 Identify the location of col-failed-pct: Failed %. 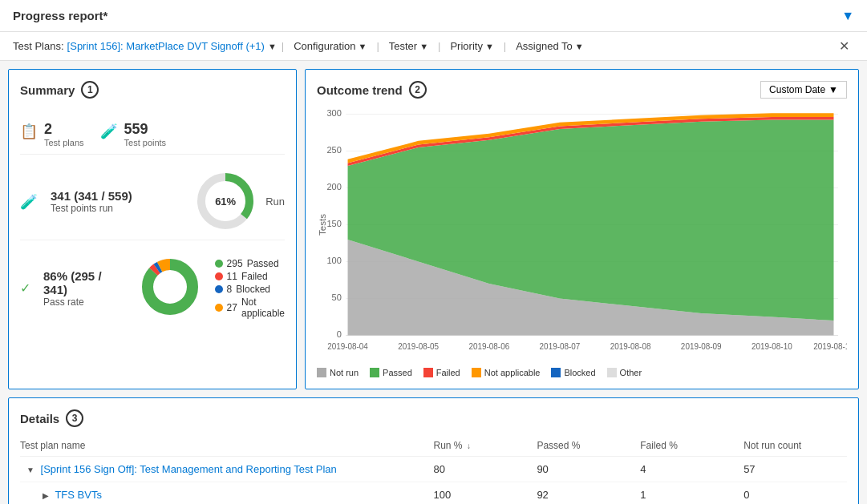
(691, 446).